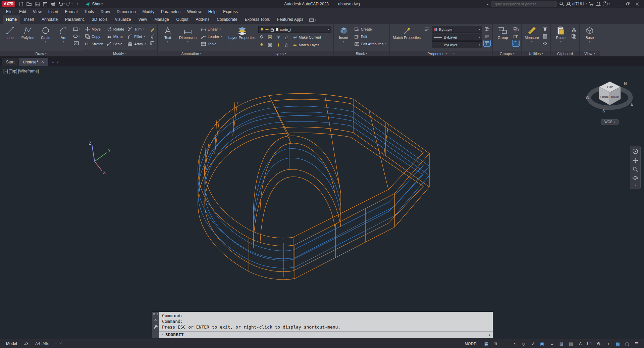 The width and height of the screenshot is (644, 348). Describe the element at coordinates (524, 4) in the screenshot. I see `search-input` at that location.